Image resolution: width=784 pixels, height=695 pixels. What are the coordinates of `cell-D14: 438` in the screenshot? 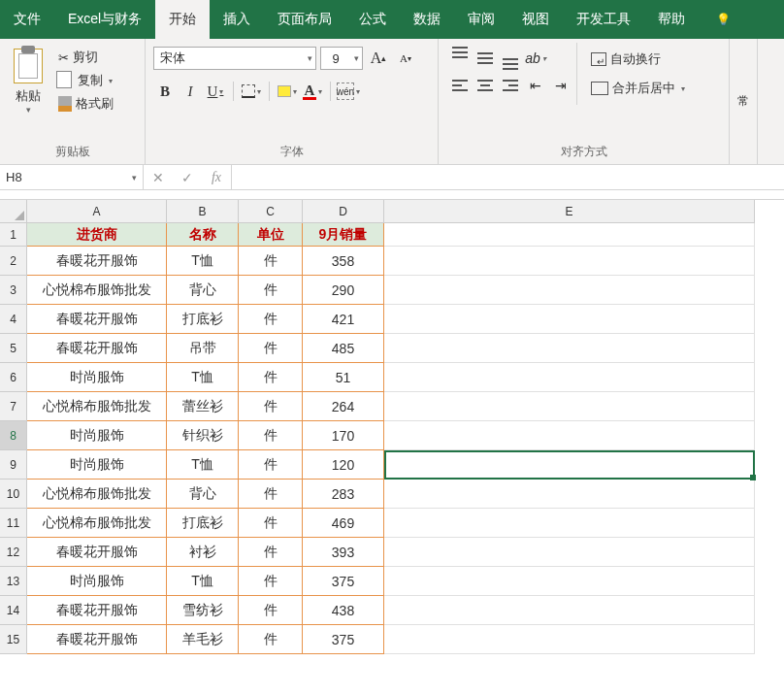 It's located at (343, 611).